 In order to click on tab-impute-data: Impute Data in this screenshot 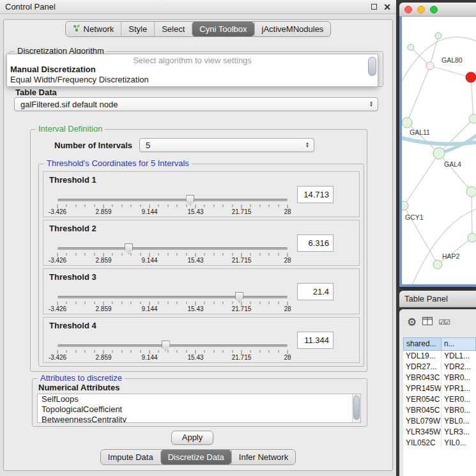, I will do `click(130, 457)`.